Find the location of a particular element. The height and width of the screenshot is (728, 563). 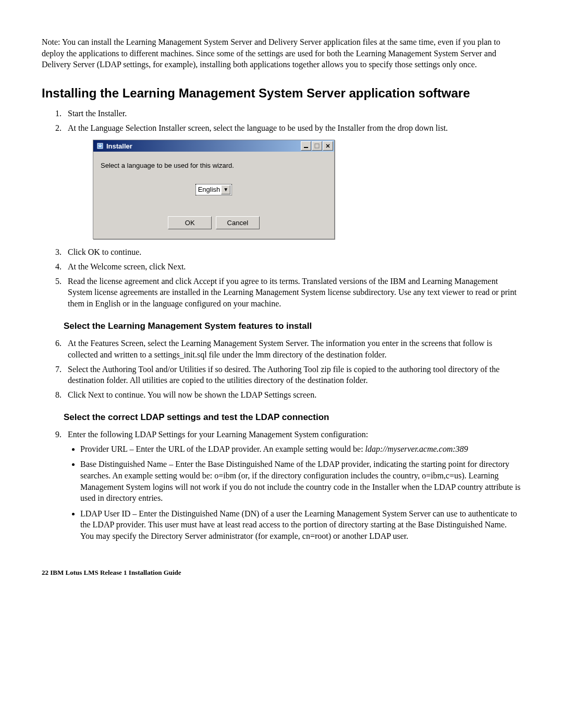

dialog-body: Select a language to be used for this wi… is located at coordinates (214, 195).